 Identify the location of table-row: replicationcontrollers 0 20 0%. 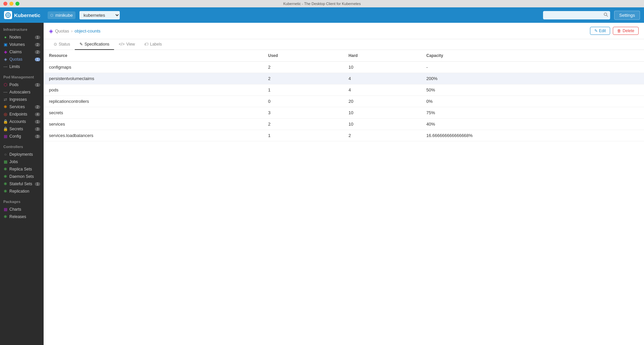
(344, 101).